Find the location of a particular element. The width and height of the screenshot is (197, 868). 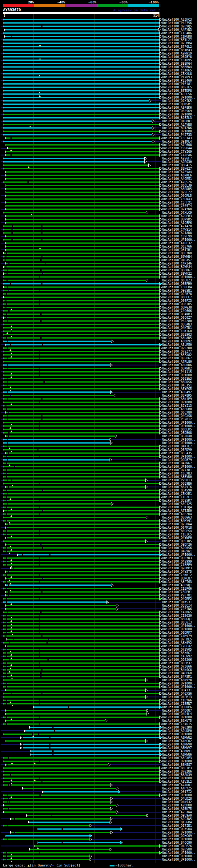

hit-label: UniRef100_A7EVA4 is located at coordinates (177, 172).